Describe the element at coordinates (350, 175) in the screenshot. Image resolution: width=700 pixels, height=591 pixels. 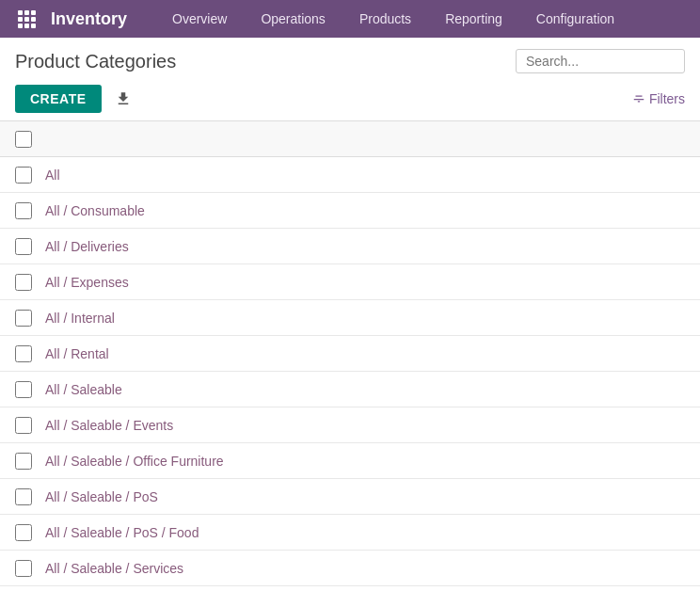
I see `list-item: All` at that location.